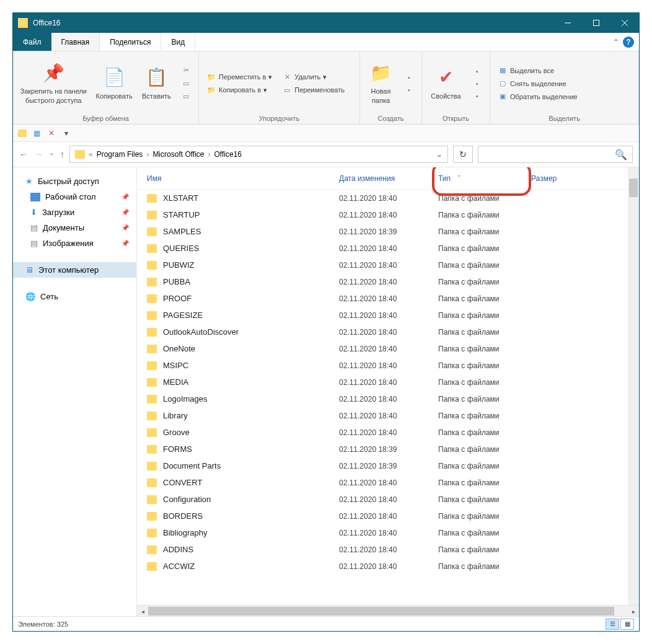  What do you see at coordinates (388, 214) in the screenshot?
I see `file-row: STARTUP02.11.2020 18:40Папка с файлами` at bounding box center [388, 214].